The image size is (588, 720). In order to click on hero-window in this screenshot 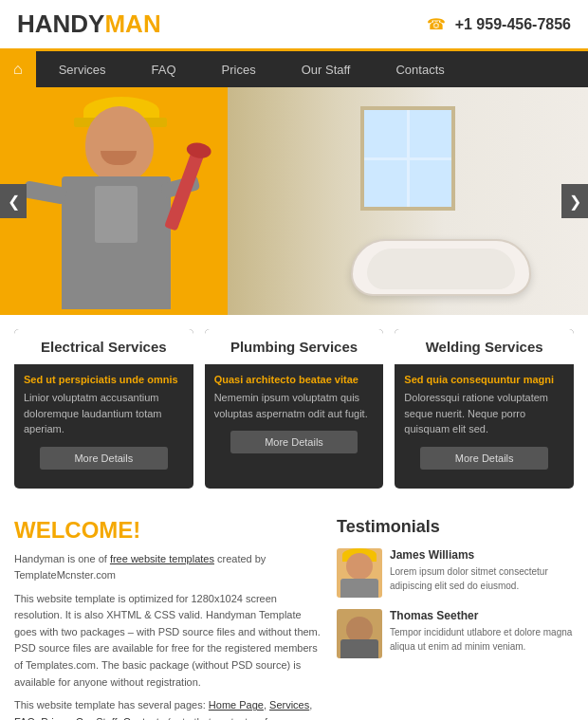, I will do `click(408, 158)`.